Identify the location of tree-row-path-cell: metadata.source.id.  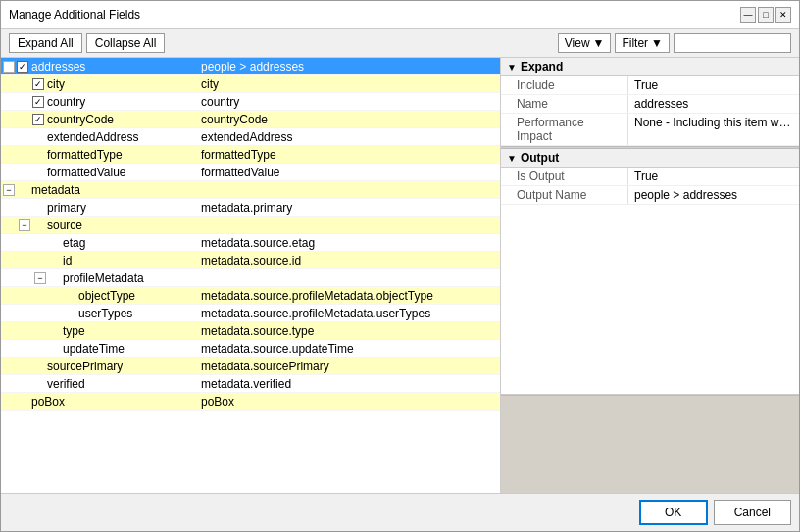
(349, 261).